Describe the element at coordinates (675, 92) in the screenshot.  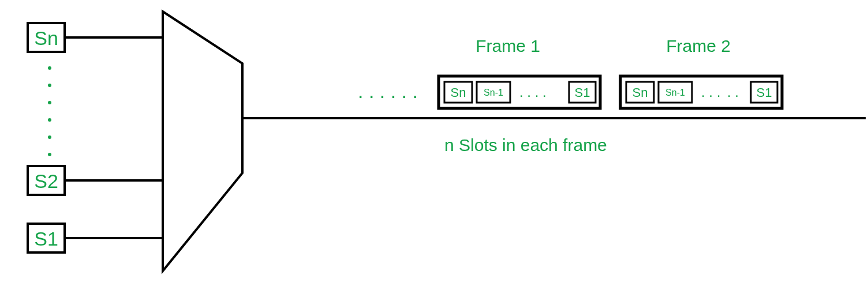
I see `frame2-slot-sn1: Sn-1` at that location.